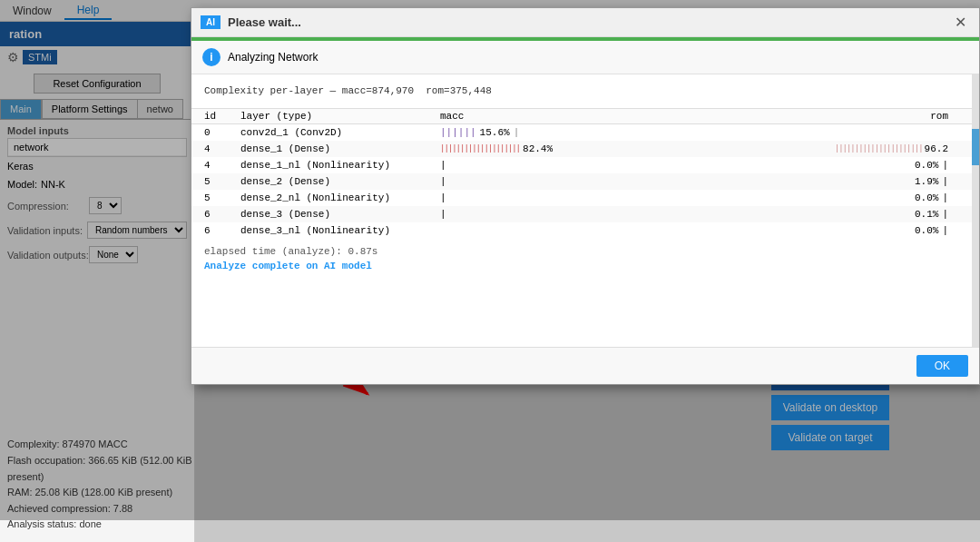 The image size is (980, 542). I want to click on table-row-6: 6 dense_3_nl (Nonlinearity) 0.0%|, so click(585, 231).